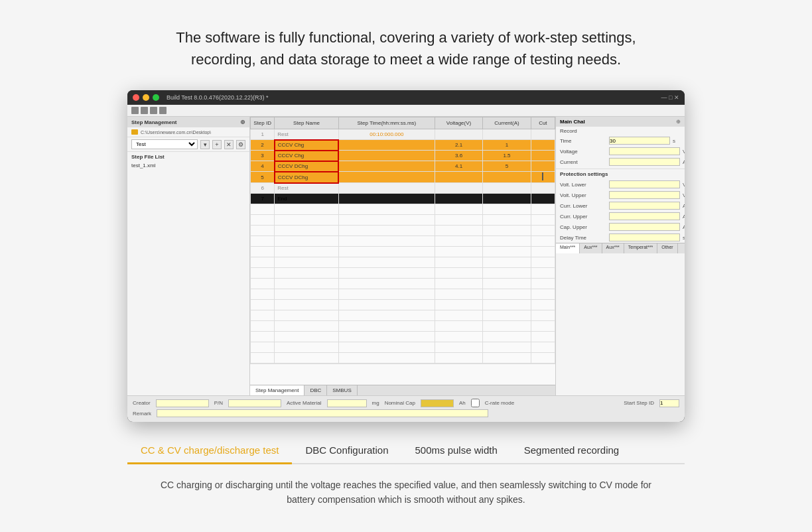 This screenshot has width=812, height=532. Describe the element at coordinates (176, 133) in the screenshot. I see `path-text: C:\Users\neware.com.cn\Desktop\` at that location.